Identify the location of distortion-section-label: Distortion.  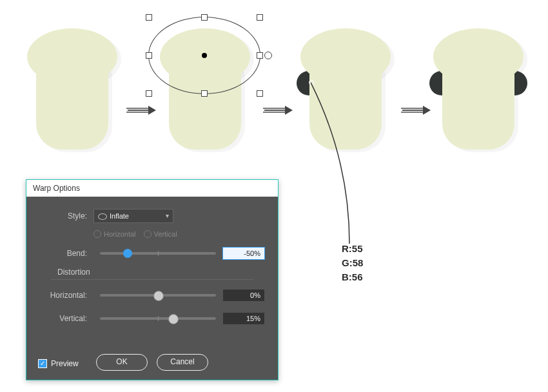
(161, 272).